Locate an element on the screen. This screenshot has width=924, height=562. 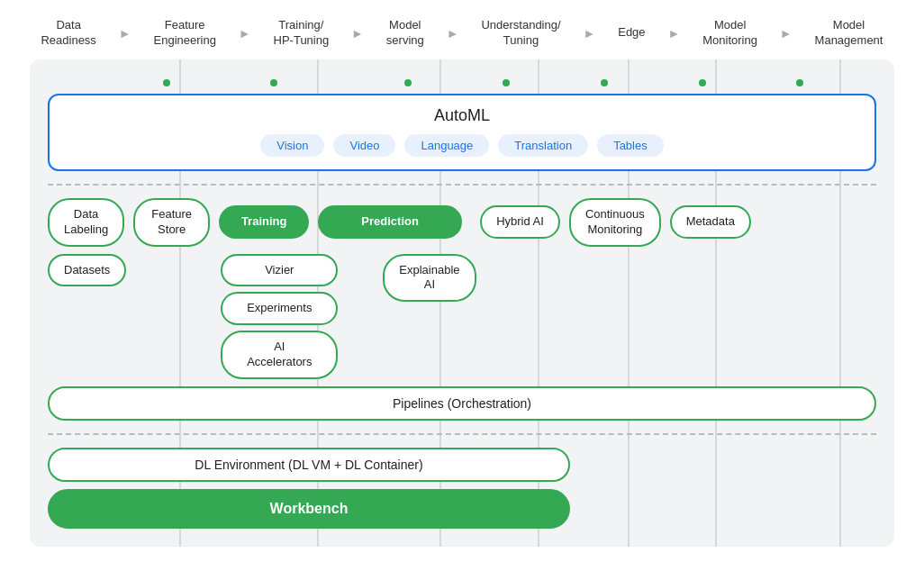
chip-tables: Tables is located at coordinates (630, 146).